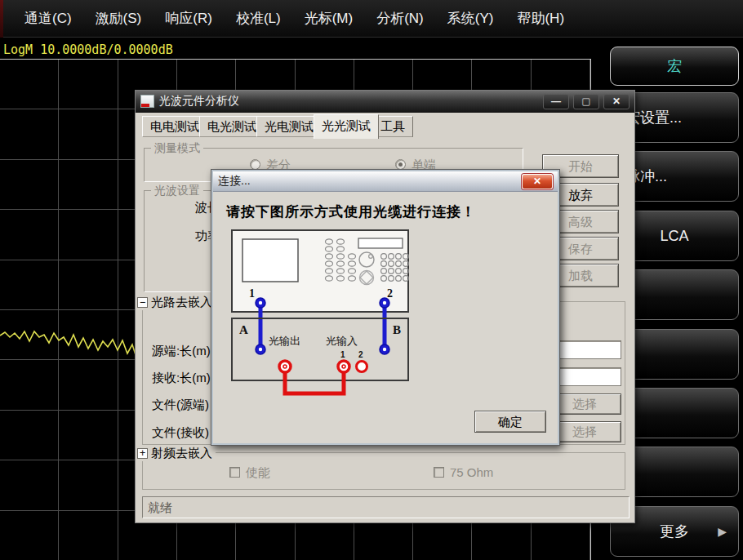 The image size is (743, 560). What do you see at coordinates (142, 454) in the screenshot?
I see `expand-icon: +` at bounding box center [142, 454].